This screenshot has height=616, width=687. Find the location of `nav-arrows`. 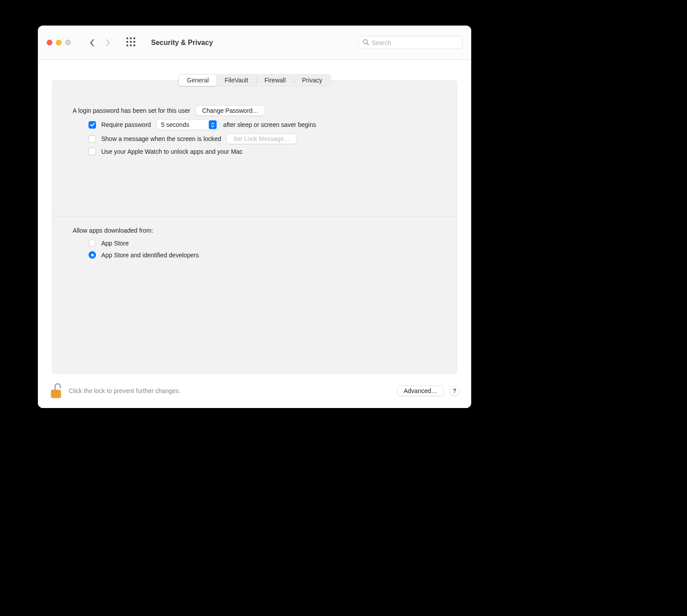

nav-arrows is located at coordinates (100, 43).